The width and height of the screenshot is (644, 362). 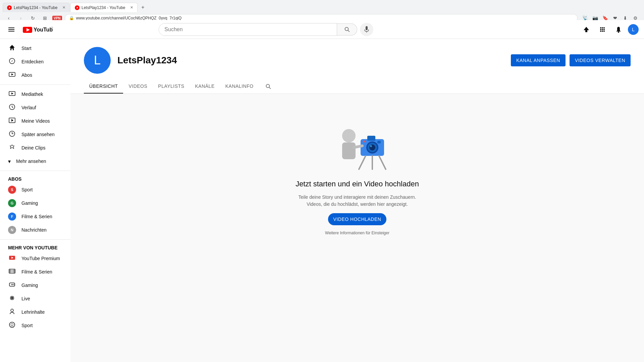 I want to click on nachrichten-label: Nachrichten, so click(x=34, y=230).